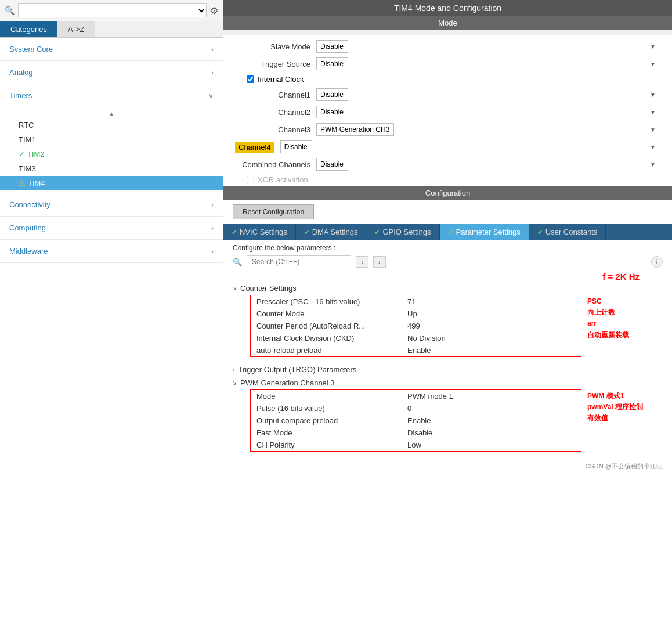  What do you see at coordinates (111, 228) in the screenshot?
I see `sidebar-item-computing: Computing ›` at bounding box center [111, 228].